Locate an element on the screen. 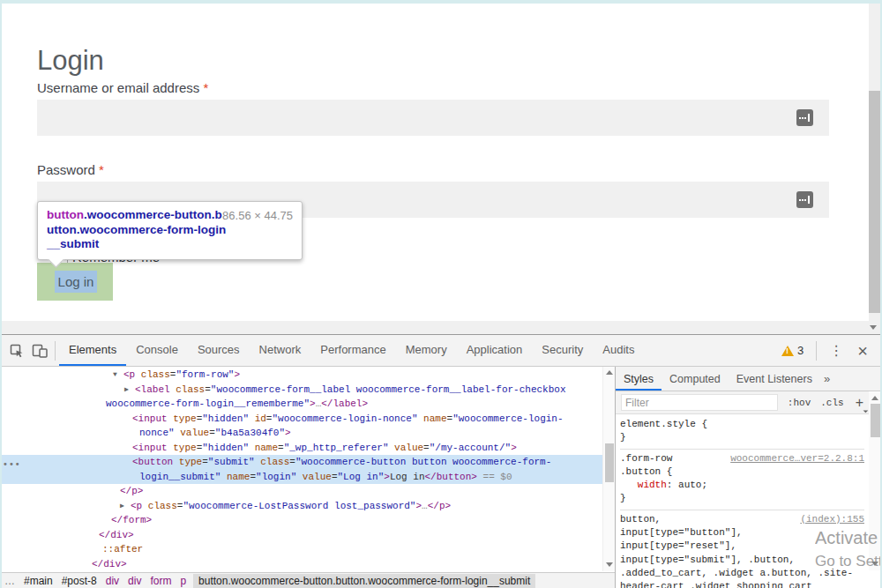 The image size is (882, 588). dom-node-line: ▶<p class="woocommerce-LostPassword lost… is located at coordinates (302, 506).